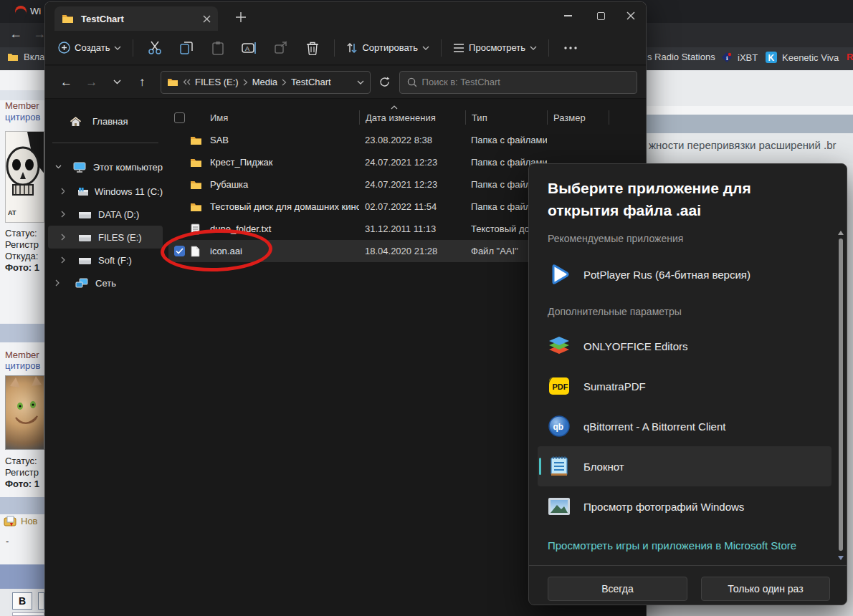 The height and width of the screenshot is (616, 853). Describe the element at coordinates (618, 589) in the screenshot. I see `always-button: Всегда` at that location.